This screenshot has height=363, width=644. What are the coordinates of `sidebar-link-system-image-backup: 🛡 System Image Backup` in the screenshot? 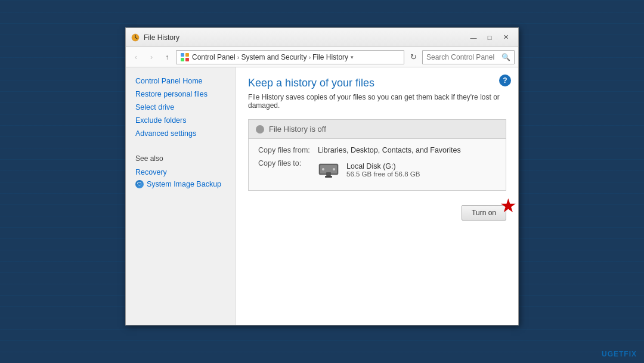 It's located at (181, 184).